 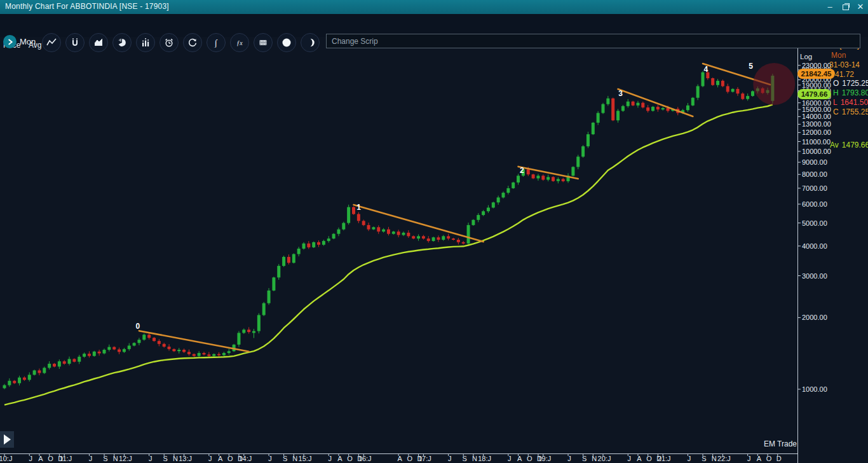 I want to click on alarm-button, so click(x=169, y=43).